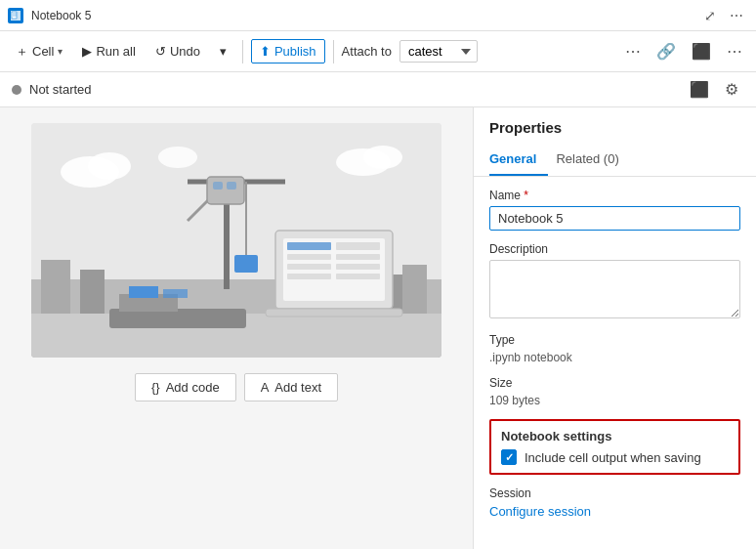 This screenshot has height=549, width=756. What do you see at coordinates (736, 16) in the screenshot?
I see `more-button: ⋯` at bounding box center [736, 16].